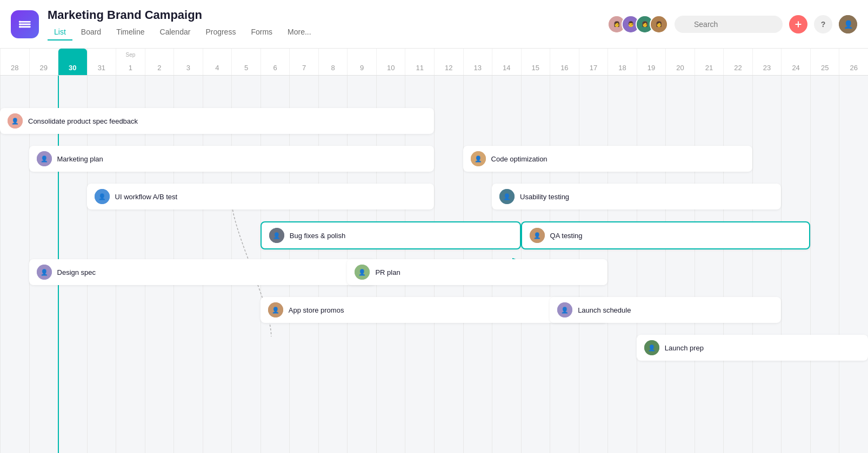 This screenshot has height=453, width=868. What do you see at coordinates (91, 32) in the screenshot?
I see `tab-board: Board` at bounding box center [91, 32].